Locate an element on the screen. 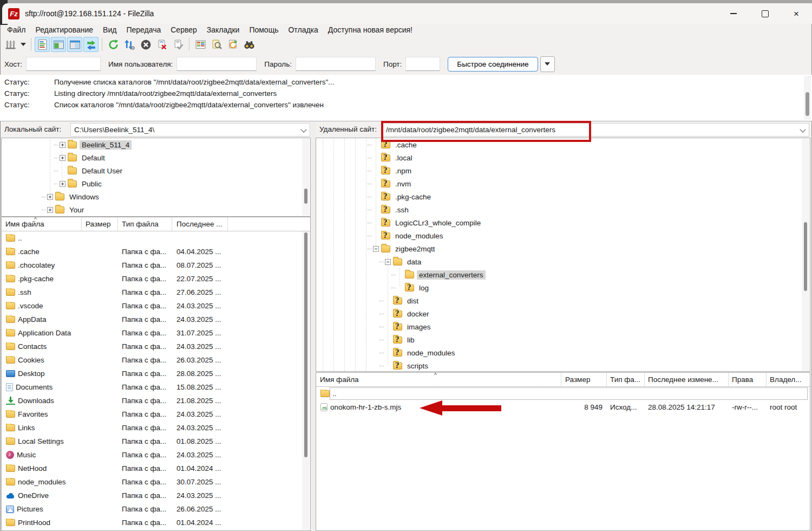 The width and height of the screenshot is (812, 531). site-manager-button is located at coordinates (10, 44).